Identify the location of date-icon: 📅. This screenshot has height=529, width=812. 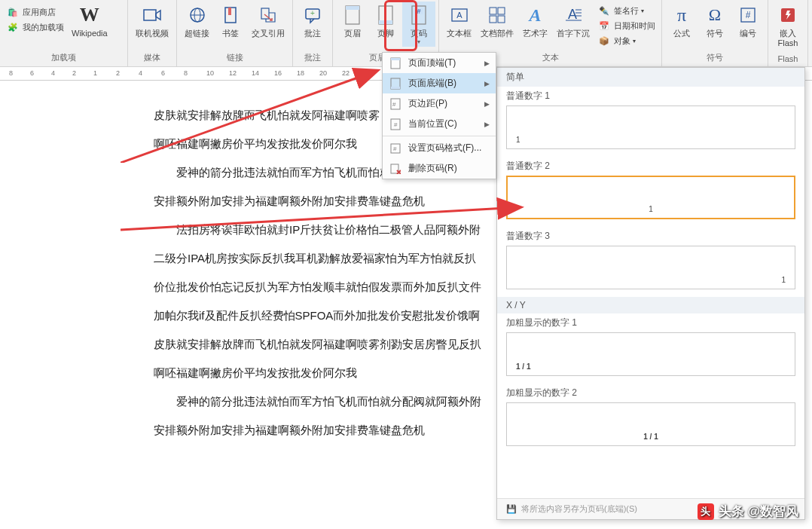
(604, 26).